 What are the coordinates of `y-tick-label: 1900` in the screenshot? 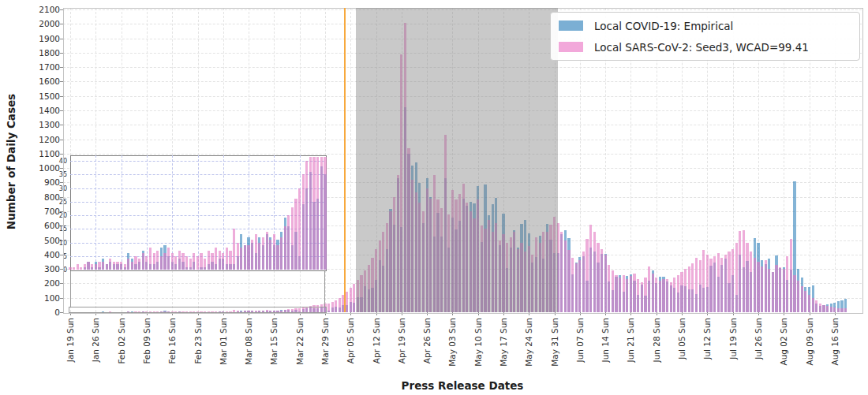 It's located at (37, 39).